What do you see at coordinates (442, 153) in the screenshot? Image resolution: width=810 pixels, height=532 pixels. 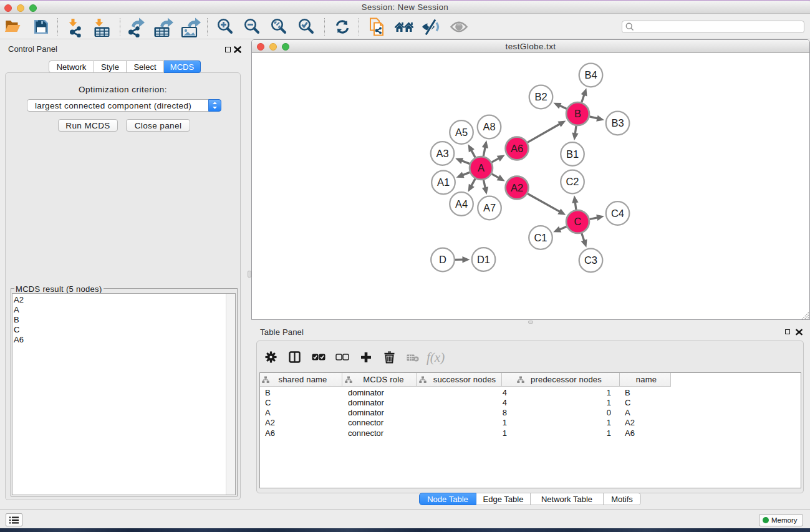 I see `svg-text: A3` at bounding box center [442, 153].